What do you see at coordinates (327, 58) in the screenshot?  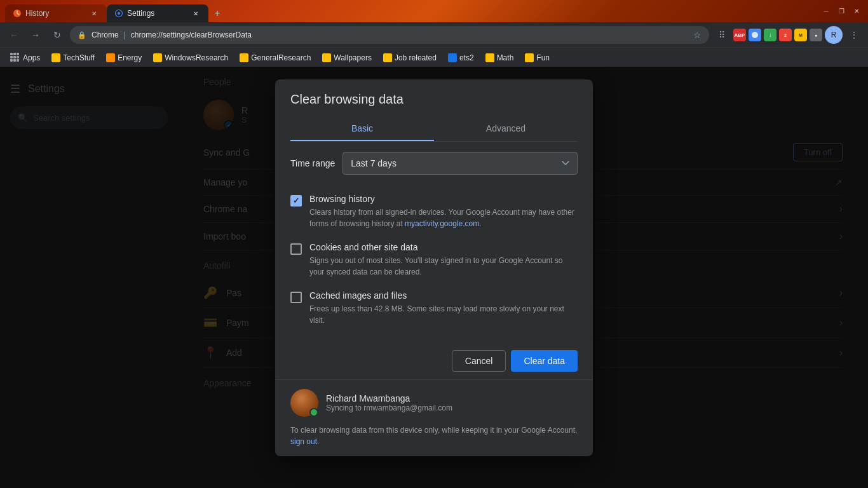 I see `bookmark-wallpapers-icon` at bounding box center [327, 58].